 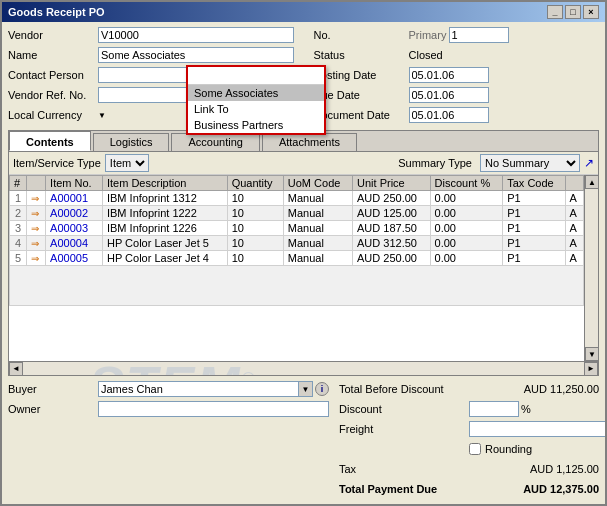 I want to click on row-5-arrow: ⇒, so click(x=36, y=258).